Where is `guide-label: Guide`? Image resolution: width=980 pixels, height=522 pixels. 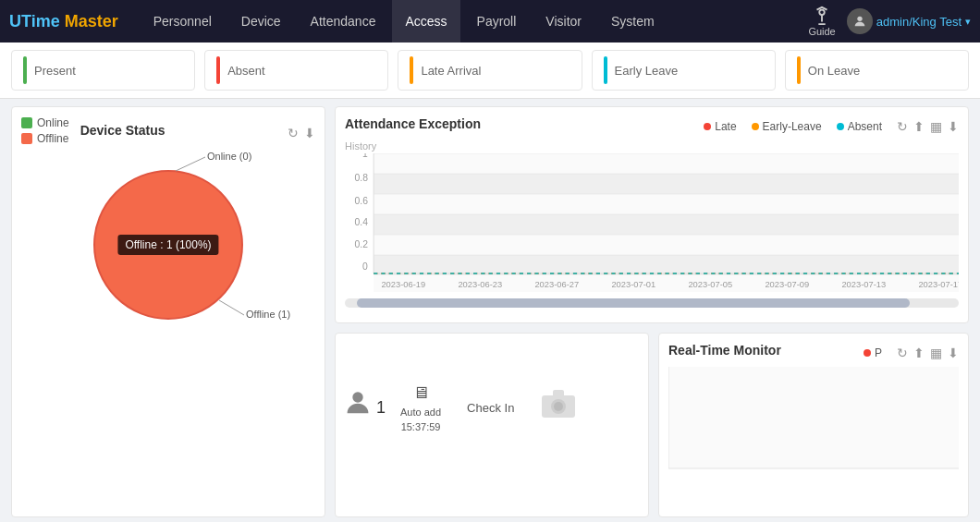
guide-label: Guide is located at coordinates (821, 31).